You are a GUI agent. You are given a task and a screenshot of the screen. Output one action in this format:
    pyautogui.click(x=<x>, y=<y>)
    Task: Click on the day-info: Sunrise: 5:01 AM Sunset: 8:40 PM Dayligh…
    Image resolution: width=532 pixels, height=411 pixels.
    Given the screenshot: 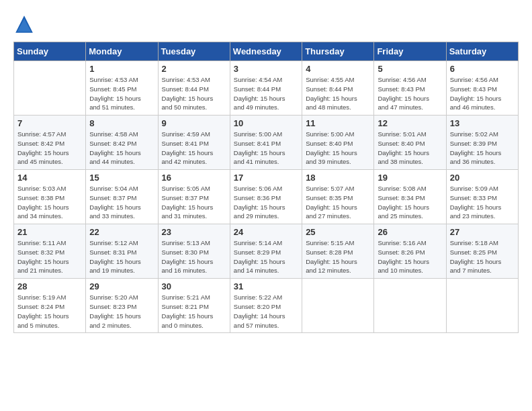 What is the action you would take?
    pyautogui.click(x=410, y=148)
    